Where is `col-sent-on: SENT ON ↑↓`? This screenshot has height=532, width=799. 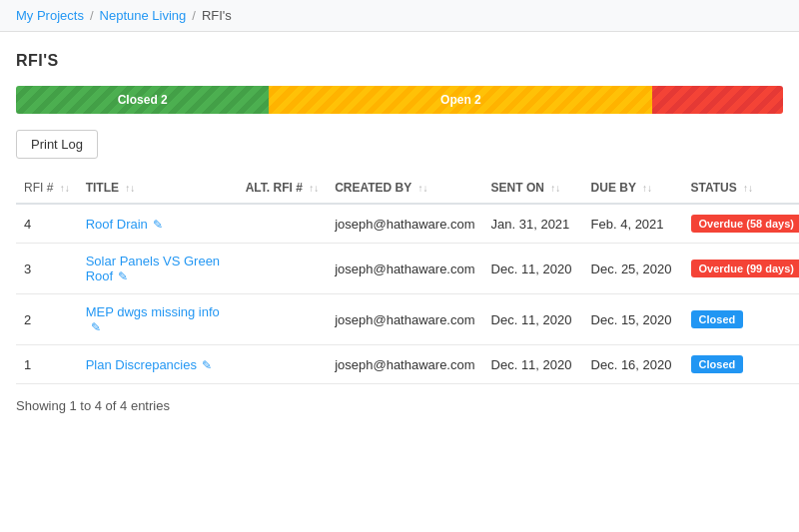 col-sent-on: SENT ON ↑↓ is located at coordinates (533, 188).